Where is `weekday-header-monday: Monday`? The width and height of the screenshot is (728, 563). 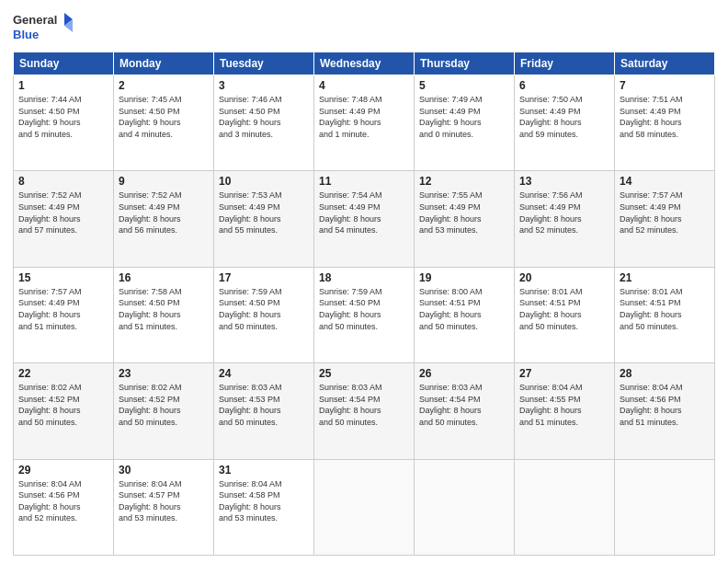
weekday-header-monday: Monday is located at coordinates (164, 64).